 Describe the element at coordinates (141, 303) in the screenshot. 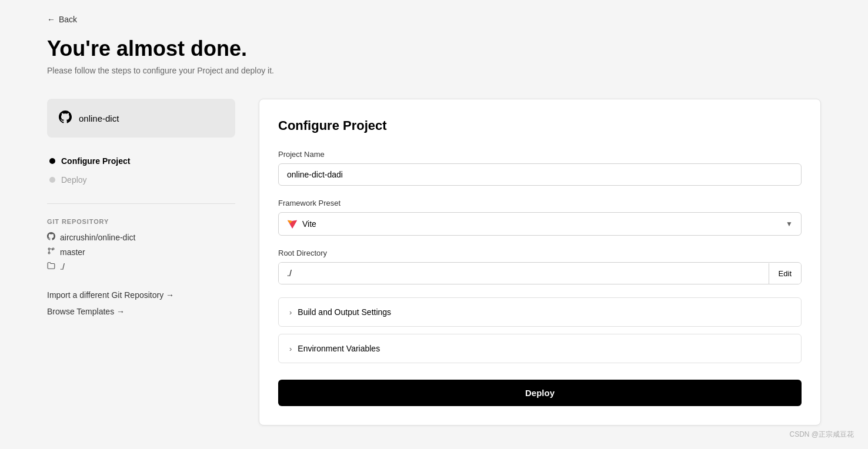

I see `links-section: Import a different Git Repository → Brow…` at that location.